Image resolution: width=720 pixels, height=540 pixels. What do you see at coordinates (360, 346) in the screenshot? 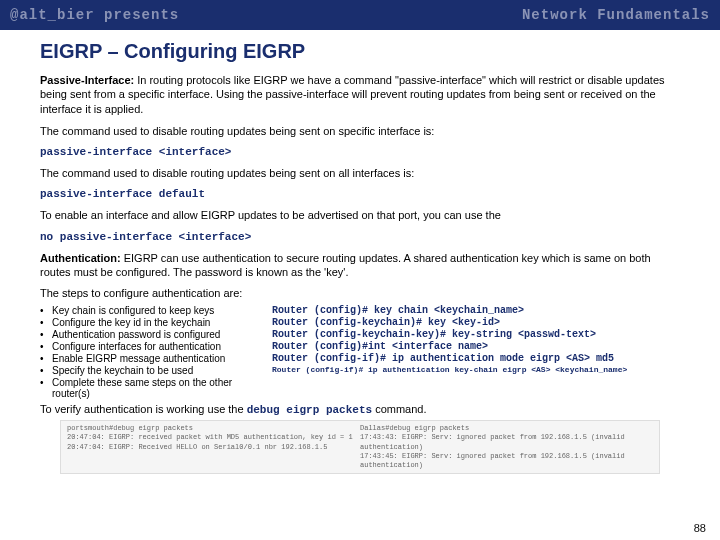
I see `step-item: •Configure interfaces for authentication…` at bounding box center [360, 346].